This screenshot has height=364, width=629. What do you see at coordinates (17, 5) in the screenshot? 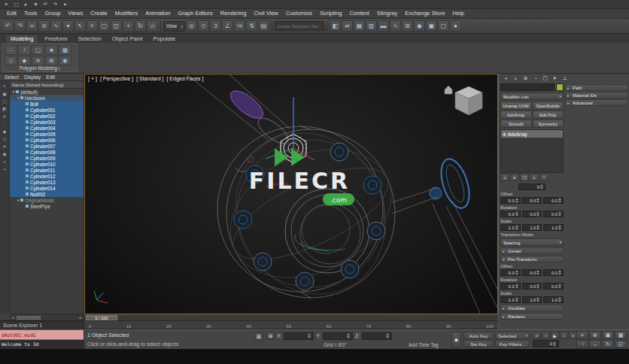
I see `new-scene-icon: ▢` at bounding box center [17, 5].